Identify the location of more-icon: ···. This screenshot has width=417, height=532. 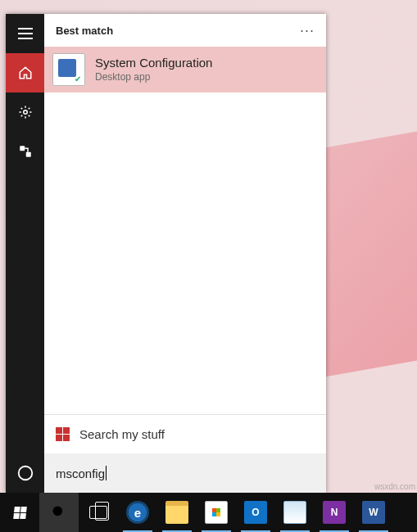
(307, 31).